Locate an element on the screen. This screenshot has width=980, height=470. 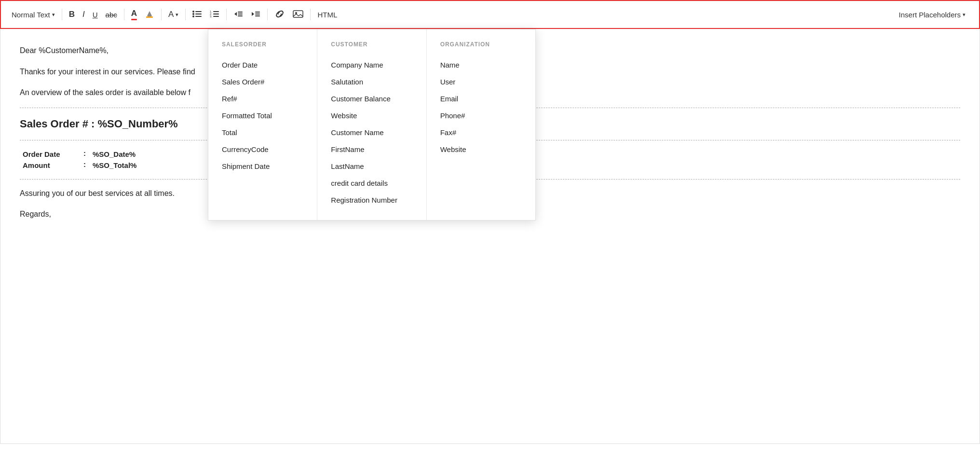
link-button is located at coordinates (280, 14).